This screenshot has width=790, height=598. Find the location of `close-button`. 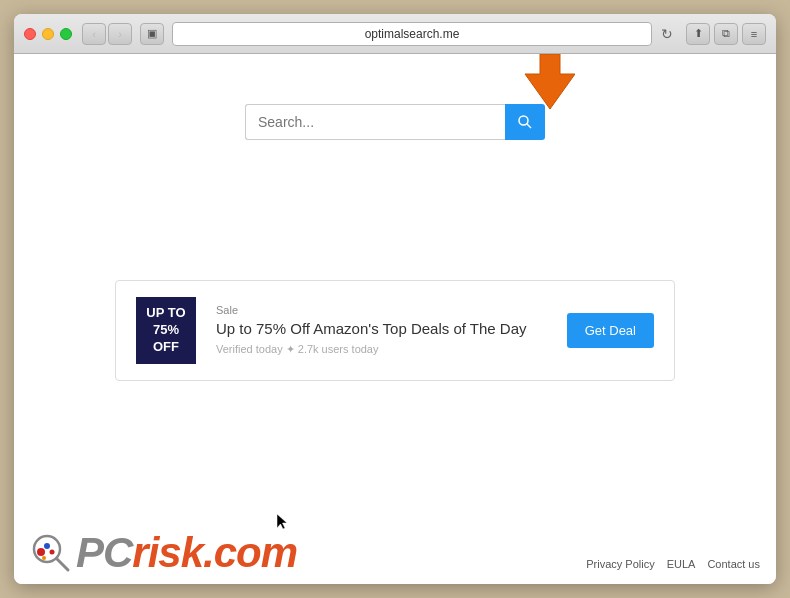

close-button is located at coordinates (30, 34).